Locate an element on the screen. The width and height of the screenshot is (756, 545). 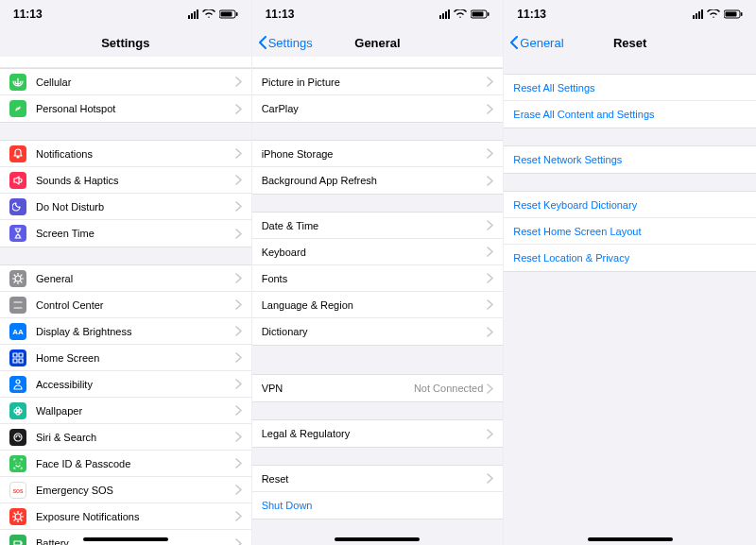
row-reset-network: Reset Network Settings is located at coordinates (629, 160).